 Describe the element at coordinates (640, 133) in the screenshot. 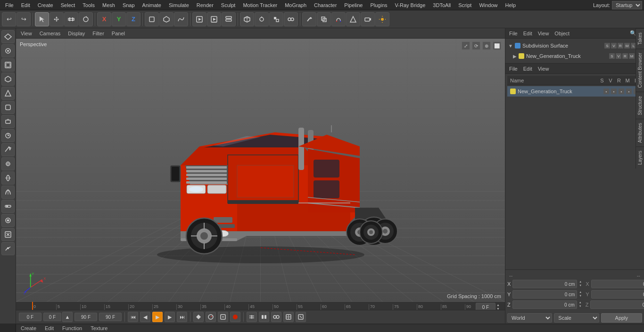

I see `vtab-attributes: Attributes` at that location.